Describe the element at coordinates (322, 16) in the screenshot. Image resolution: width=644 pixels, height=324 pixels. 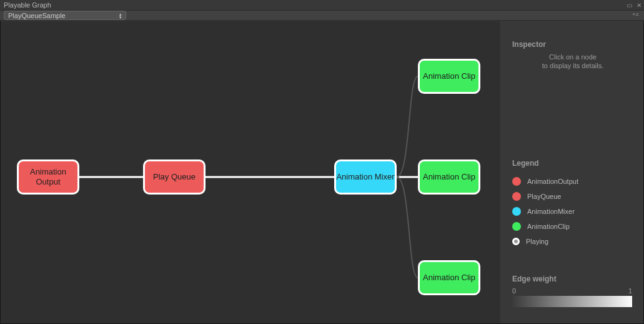
I see `toolbar: PlayQueueSample ▴▾` at that location.